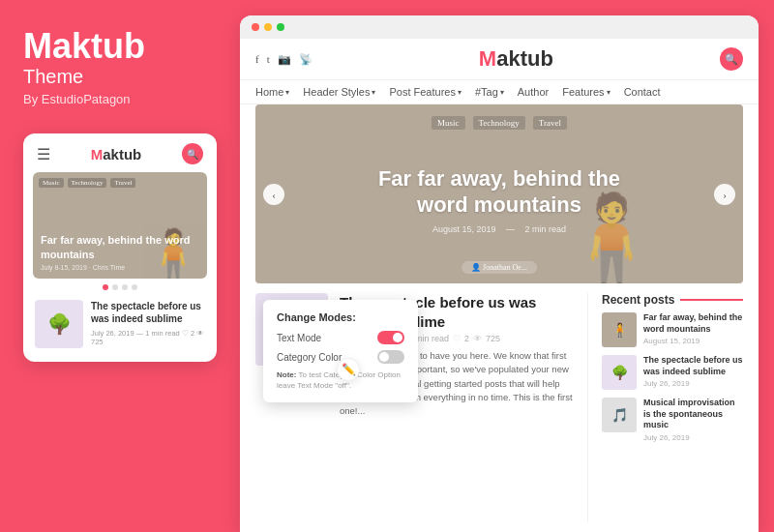  What do you see at coordinates (672, 300) in the screenshot?
I see `sidebar-title: Recent posts` at bounding box center [672, 300].